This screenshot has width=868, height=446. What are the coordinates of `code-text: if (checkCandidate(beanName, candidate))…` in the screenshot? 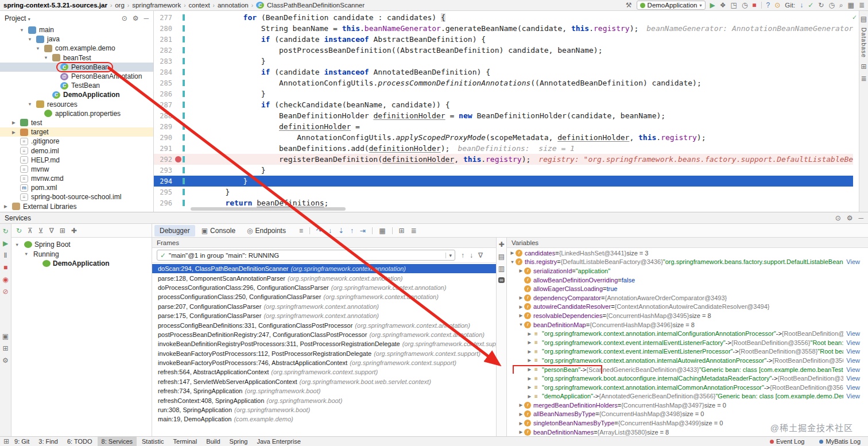 It's located at (521, 104).